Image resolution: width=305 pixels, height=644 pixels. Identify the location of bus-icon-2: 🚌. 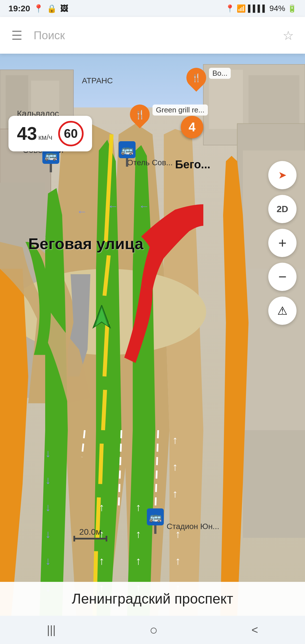
(127, 150).